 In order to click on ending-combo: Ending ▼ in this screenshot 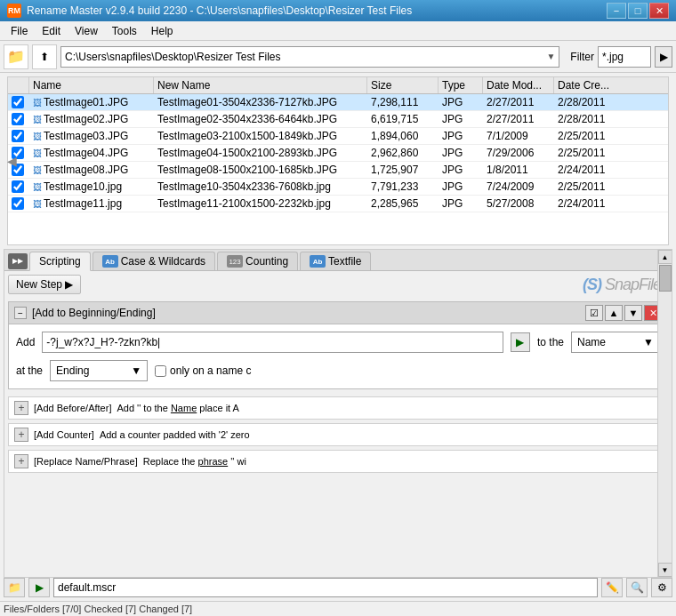, I will do `click(99, 371)`.